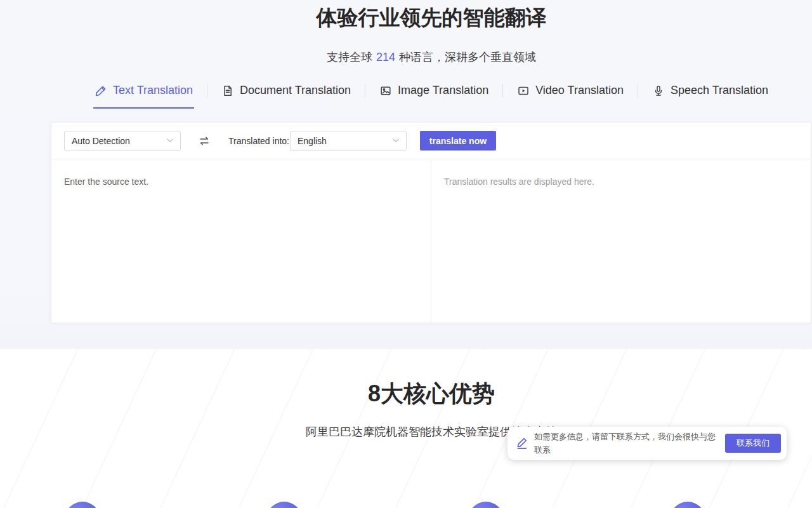  What do you see at coordinates (431, 94) in the screenshot?
I see `translation-mode-tabs: Text Translation Document Translation Im…` at bounding box center [431, 94].